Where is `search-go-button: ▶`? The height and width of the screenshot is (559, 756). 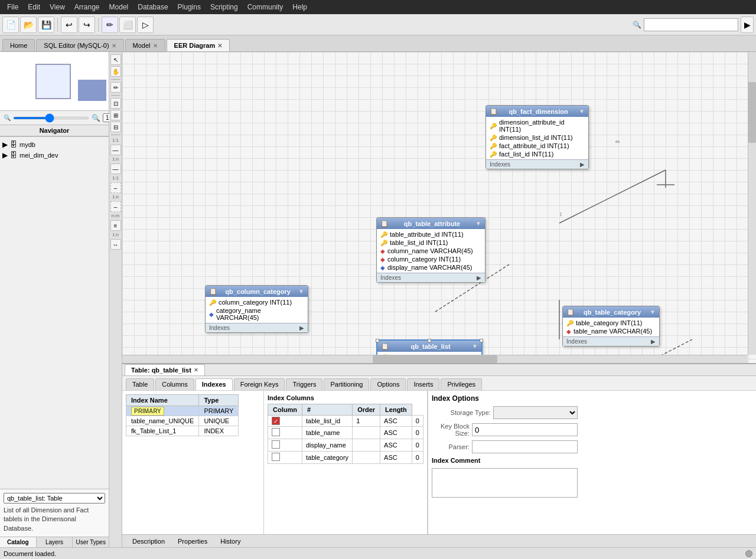
search-go-button: ▶ is located at coordinates (747, 25).